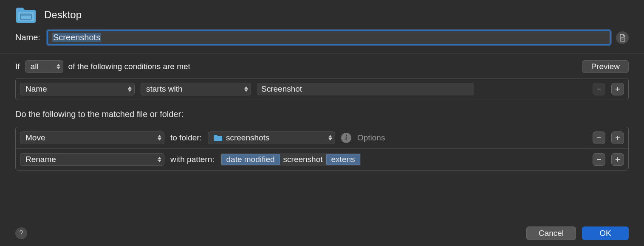 The image size is (644, 246). I want to click on with-pattern-label: with pattern:, so click(192, 159).